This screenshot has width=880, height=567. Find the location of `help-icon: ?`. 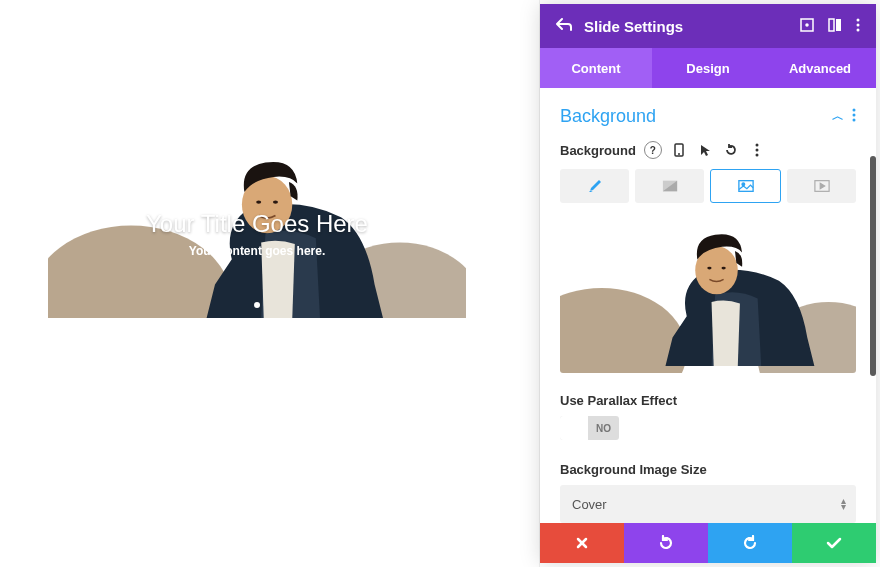

help-icon: ? is located at coordinates (653, 150).